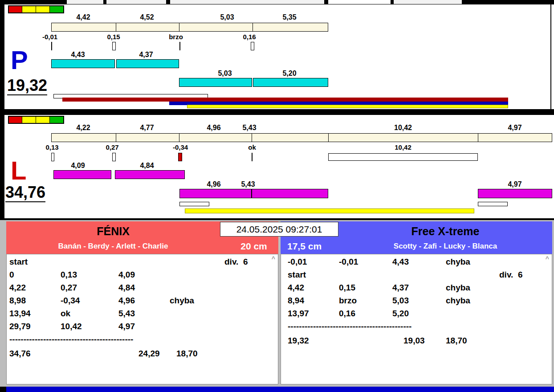 The height and width of the screenshot is (392, 554). Describe the element at coordinates (143, 328) in the screenshot. I see `result-row: 29,79 10,42 4,97` at that location.